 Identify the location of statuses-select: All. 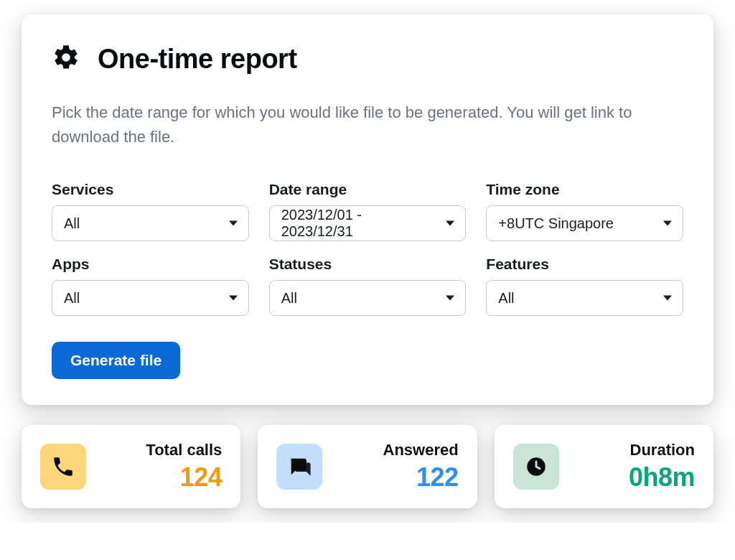
(368, 298).